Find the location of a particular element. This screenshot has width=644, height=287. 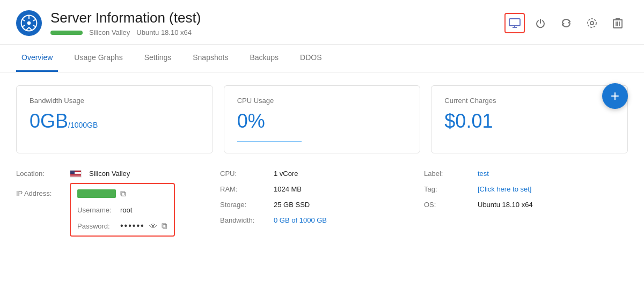

bandwidth-spec-value: 0 GB of 1000 GB is located at coordinates (301, 220).